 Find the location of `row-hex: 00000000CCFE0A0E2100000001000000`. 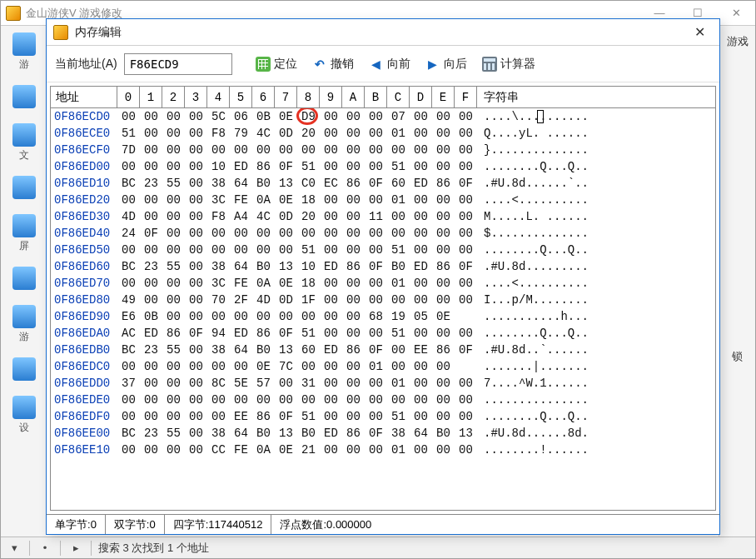

row-hex: 00000000CCFE0A0E2100000001000000 is located at coordinates (297, 450).